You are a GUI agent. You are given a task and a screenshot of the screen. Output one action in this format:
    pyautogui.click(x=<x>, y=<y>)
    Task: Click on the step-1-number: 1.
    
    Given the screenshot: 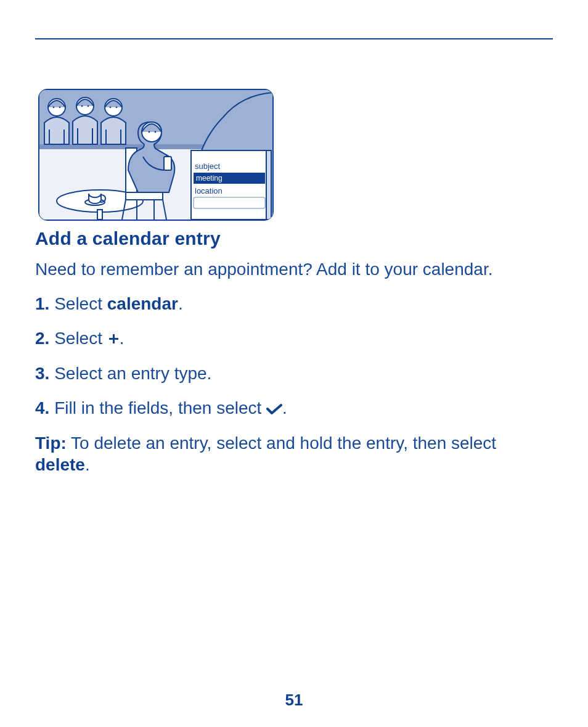 What is the action you would take?
    pyautogui.click(x=42, y=303)
    